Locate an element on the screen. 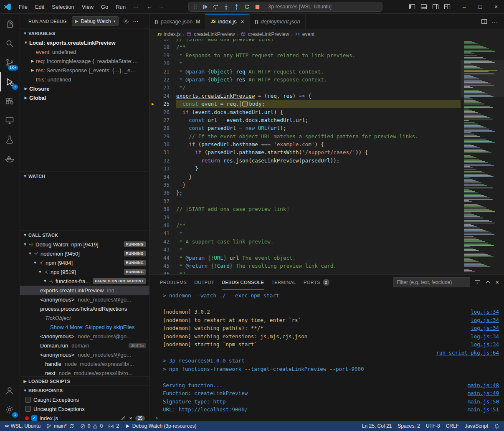 This screenshot has height=431, width=504. status-cursor-position: Ln 25, Col 21 is located at coordinates (377, 426).